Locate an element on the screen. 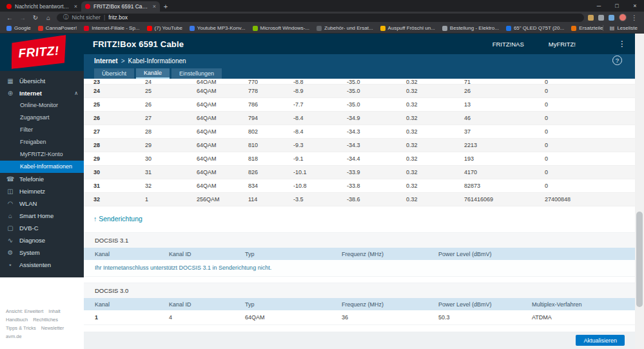  new-tab-button: + is located at coordinates (166, 6).